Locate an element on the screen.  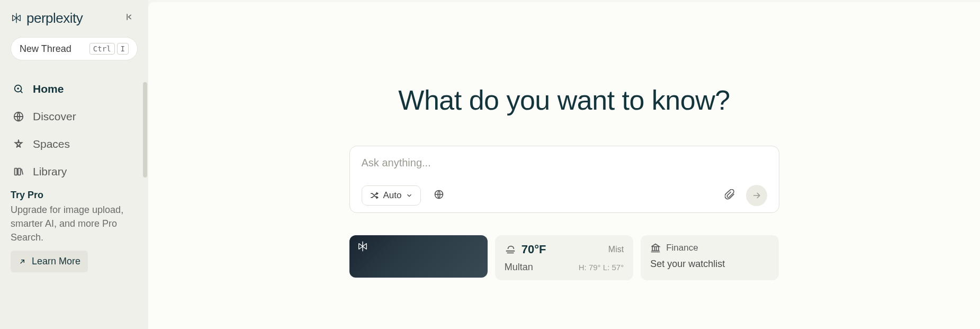
sidebar-item-discover: Discover is located at coordinates (74, 117).